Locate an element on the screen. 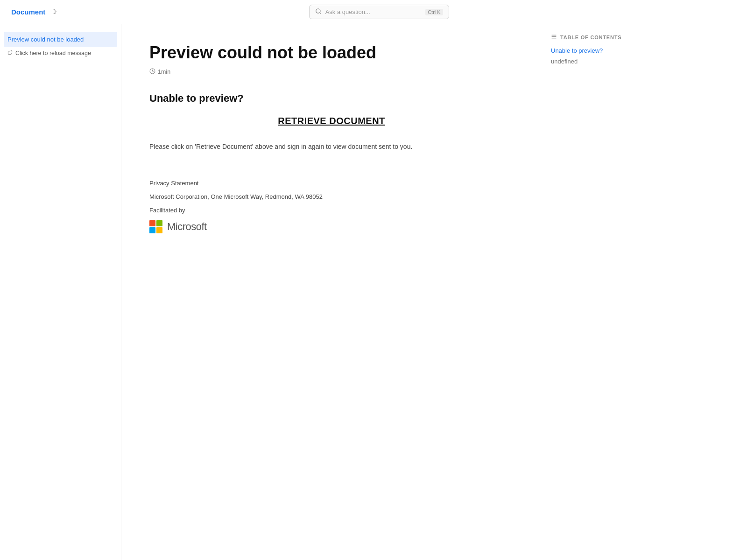  clock-icon is located at coordinates (152, 72).